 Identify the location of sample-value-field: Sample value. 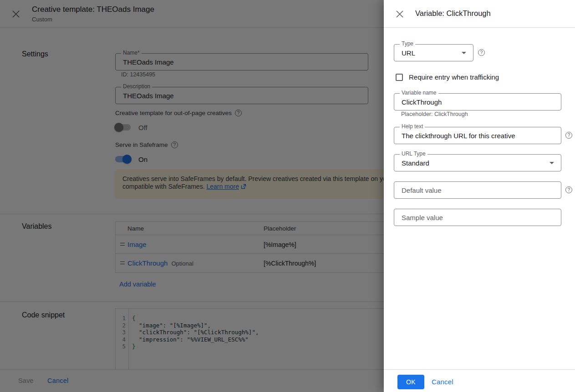
(478, 217).